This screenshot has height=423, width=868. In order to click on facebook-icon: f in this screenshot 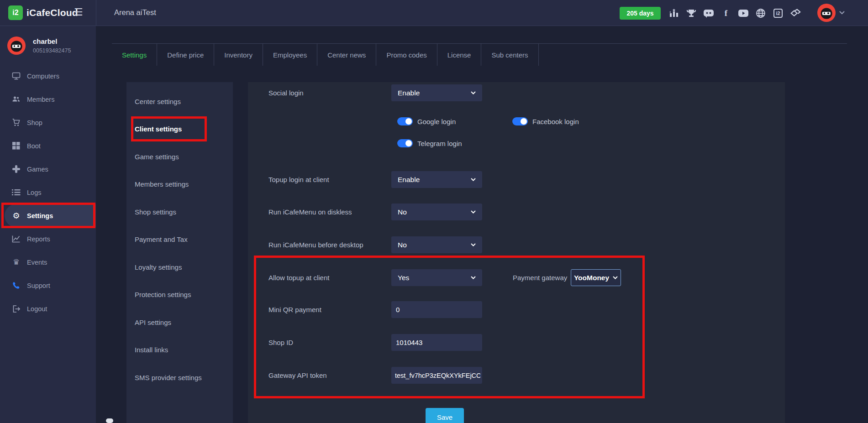, I will do `click(726, 13)`.